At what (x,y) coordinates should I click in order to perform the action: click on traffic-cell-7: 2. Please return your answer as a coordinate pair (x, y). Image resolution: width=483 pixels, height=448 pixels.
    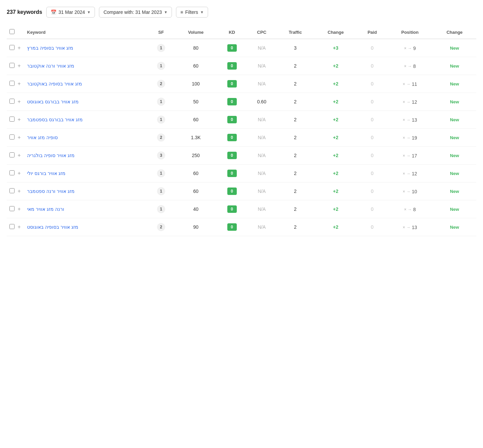
    Looking at the image, I should click on (295, 174).